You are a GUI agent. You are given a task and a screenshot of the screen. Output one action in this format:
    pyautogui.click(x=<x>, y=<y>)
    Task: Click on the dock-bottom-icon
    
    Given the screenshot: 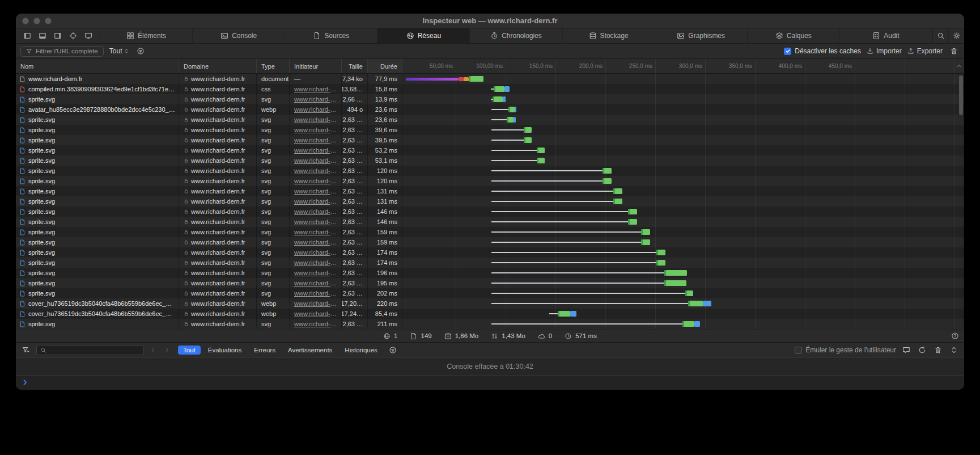 What is the action you would take?
    pyautogui.click(x=43, y=36)
    